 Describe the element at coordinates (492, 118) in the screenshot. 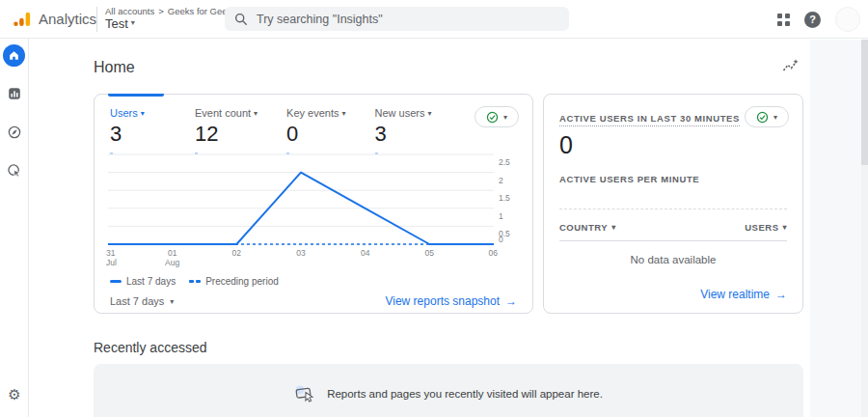

I see `check-circle-icon` at that location.